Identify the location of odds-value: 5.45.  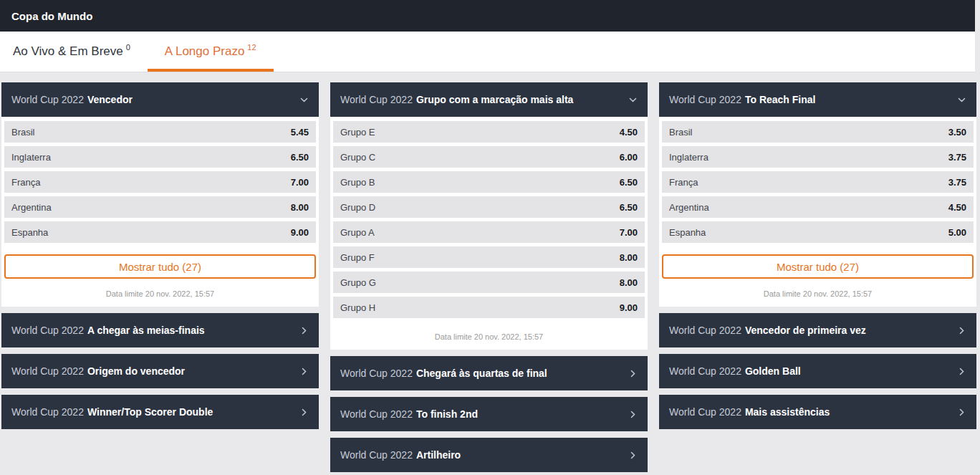
(299, 132).